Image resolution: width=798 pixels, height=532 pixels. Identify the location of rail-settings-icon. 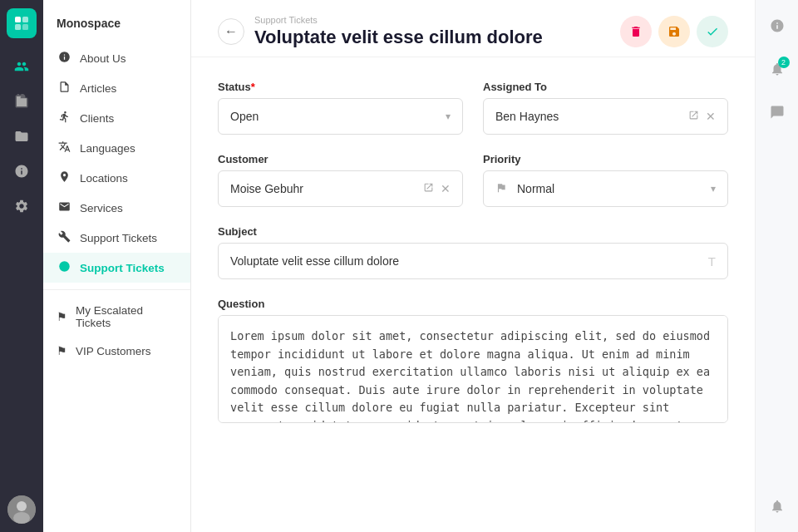
(22, 206).